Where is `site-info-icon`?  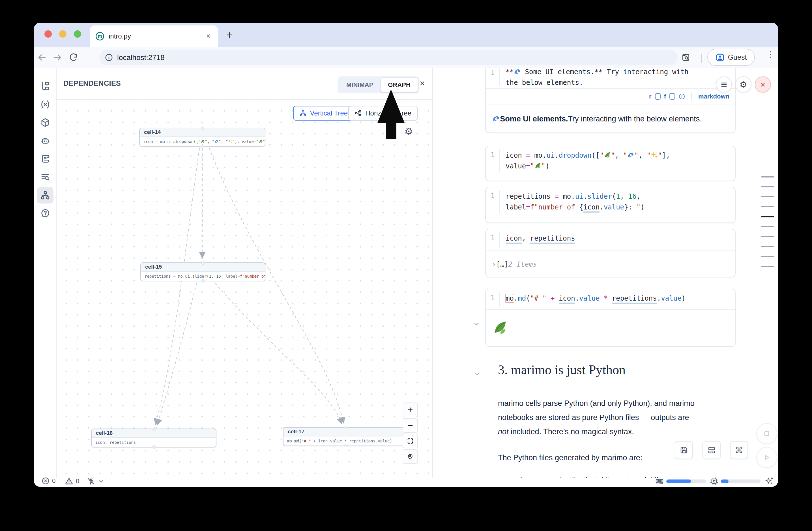
site-info-icon is located at coordinates (109, 57).